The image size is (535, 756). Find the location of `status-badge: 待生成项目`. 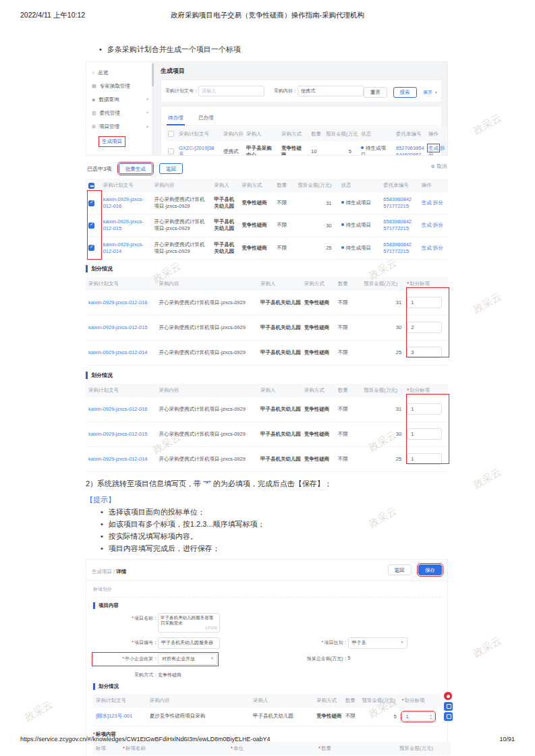

status-badge: 待生成项目 is located at coordinates (376, 148).